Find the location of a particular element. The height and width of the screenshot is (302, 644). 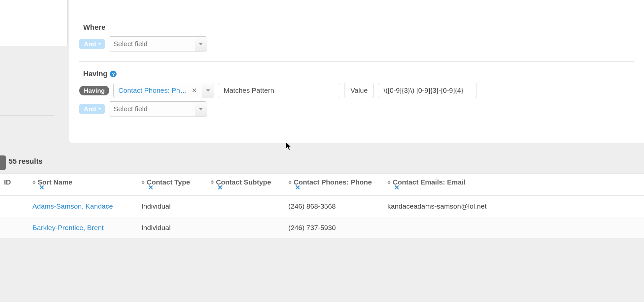

having-and-label: And is located at coordinates (90, 109).